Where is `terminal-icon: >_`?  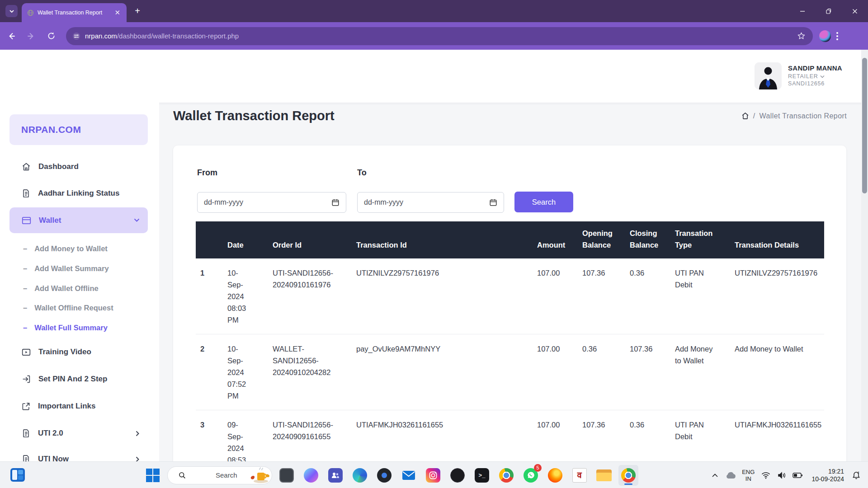
terminal-icon: >_ is located at coordinates (482, 475).